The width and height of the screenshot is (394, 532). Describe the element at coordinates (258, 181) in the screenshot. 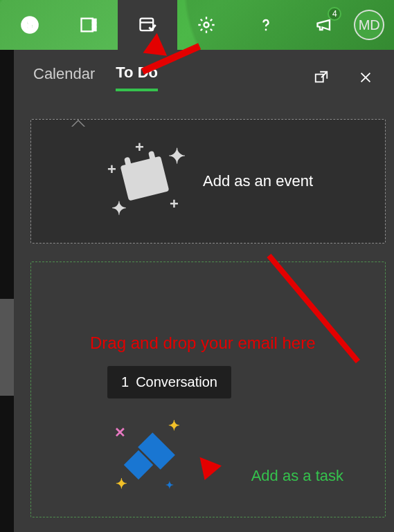

I see `event-zone-label: Add as an event` at that location.